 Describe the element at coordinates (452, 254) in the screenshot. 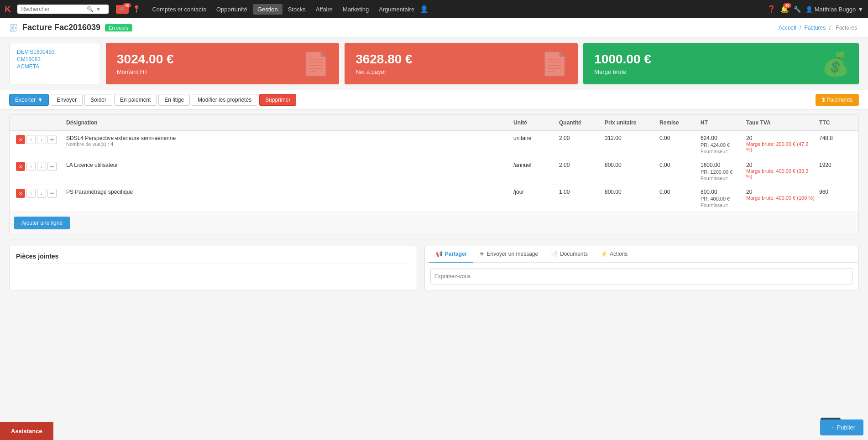

I see `tab-partager: 📢 Partager` at that location.